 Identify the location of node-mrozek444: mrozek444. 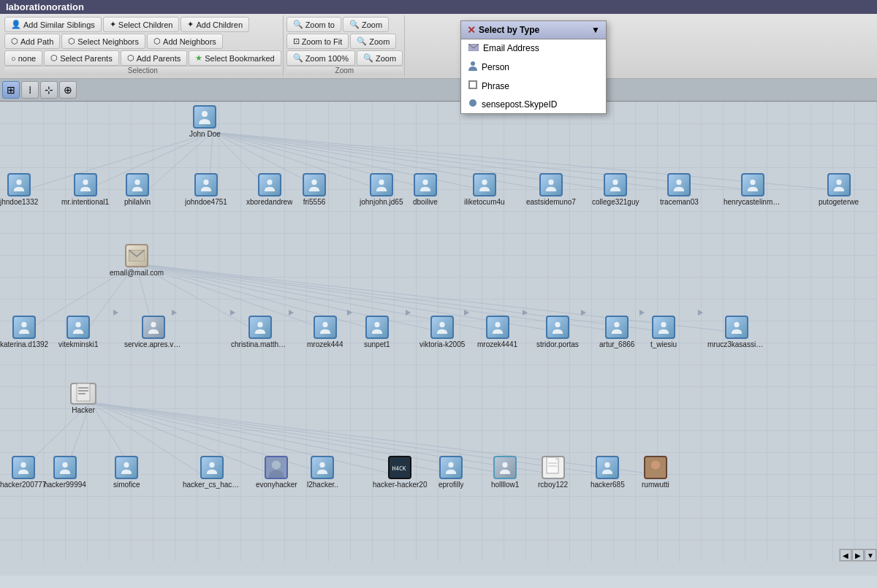
(324, 332).